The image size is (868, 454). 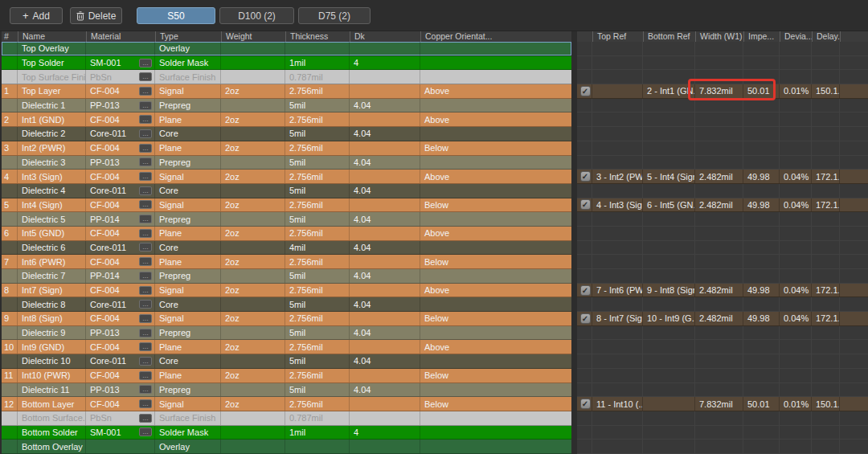 I want to click on column-header-impedance: Impe..., so click(x=762, y=37).